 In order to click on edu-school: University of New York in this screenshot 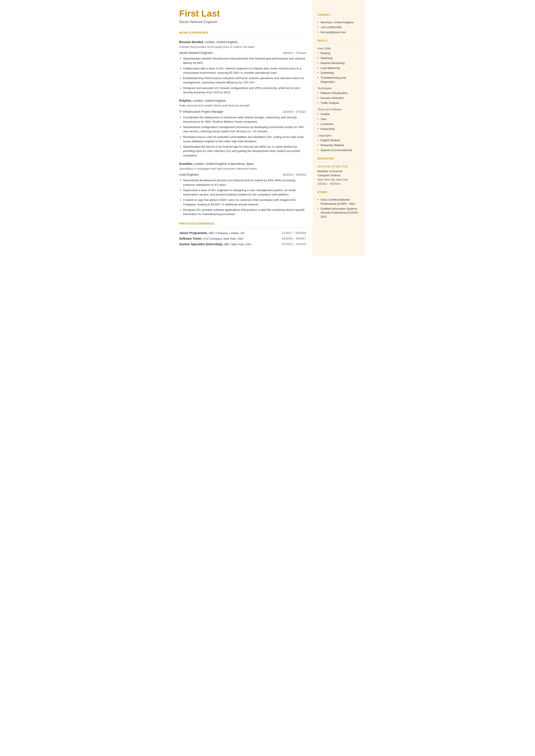, I will do `click(339, 167)`.